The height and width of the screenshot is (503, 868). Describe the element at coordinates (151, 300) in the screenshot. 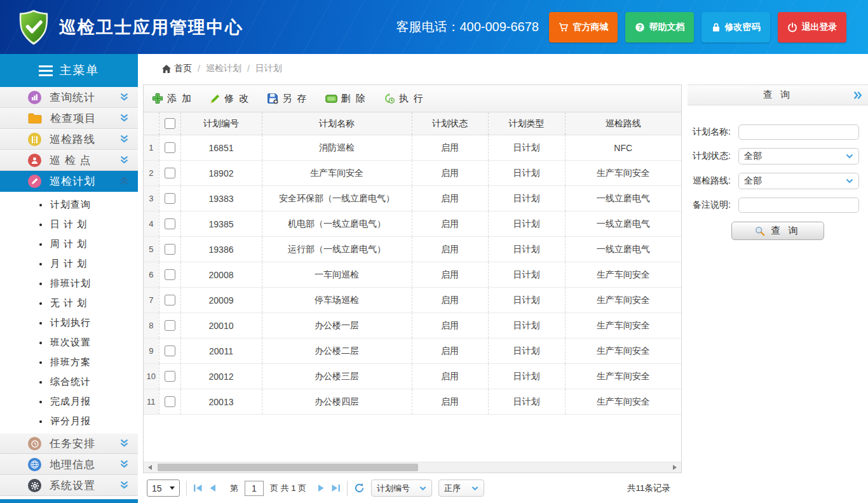

I see `row-number-cell: 7` at that location.